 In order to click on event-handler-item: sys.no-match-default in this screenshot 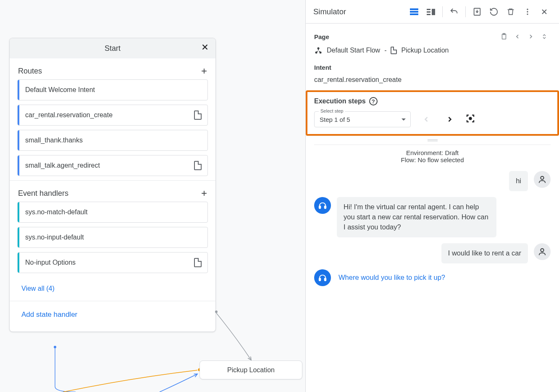, I will do `click(113, 212)`.